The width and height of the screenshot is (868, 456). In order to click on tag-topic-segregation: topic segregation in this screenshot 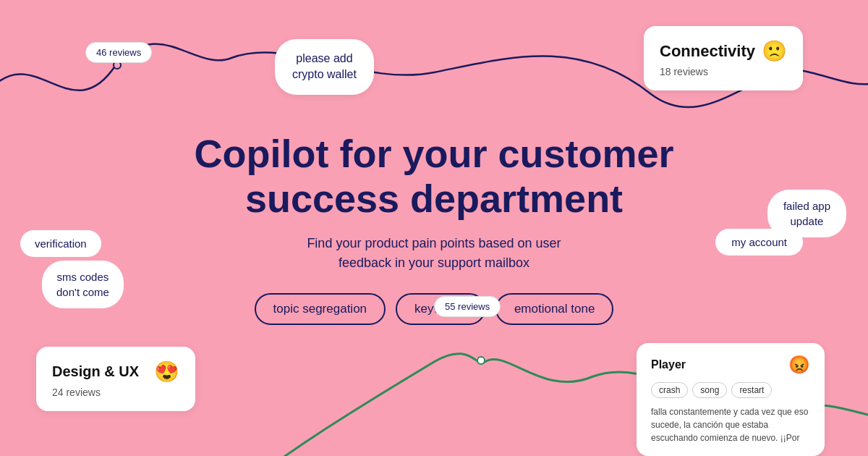, I will do `click(320, 309)`.